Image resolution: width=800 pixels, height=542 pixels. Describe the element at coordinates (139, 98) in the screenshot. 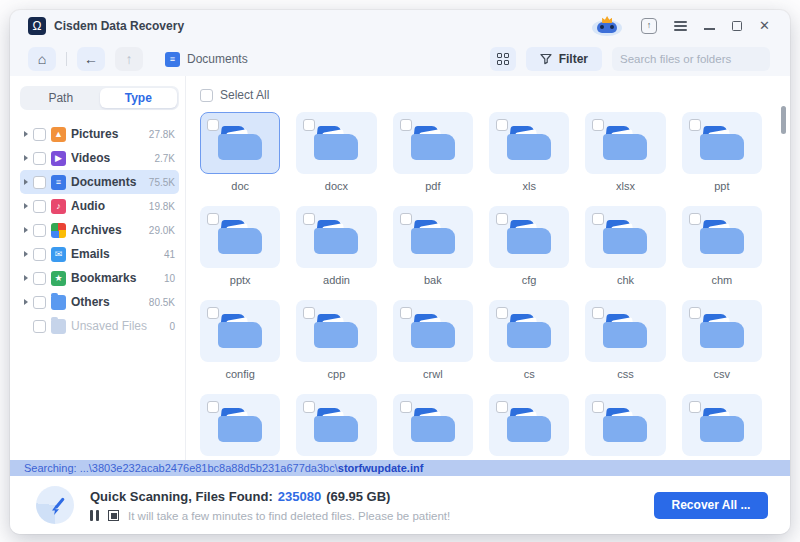

I see `tab-type: Type` at that location.